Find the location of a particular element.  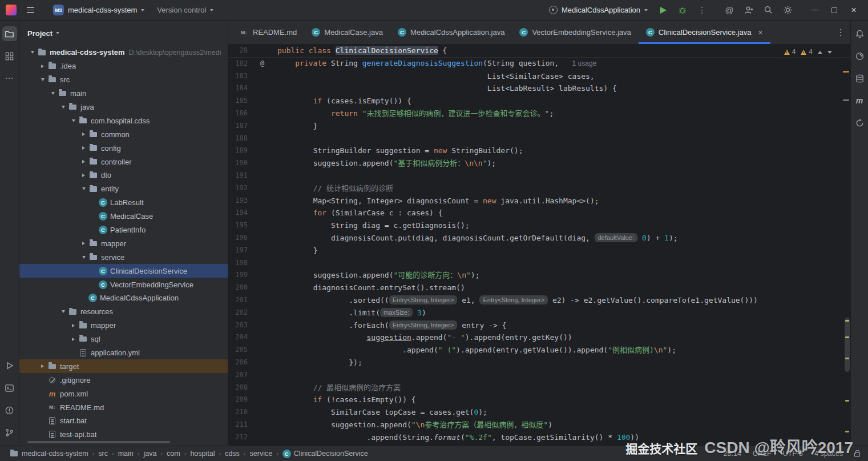

code-line-191: 191 is located at coordinates (539, 176).